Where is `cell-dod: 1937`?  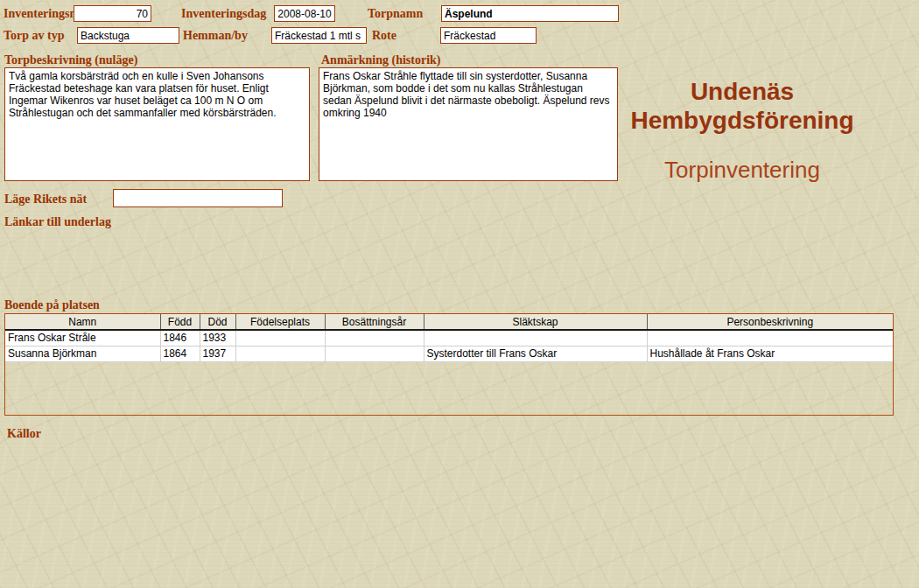 cell-dod: 1937 is located at coordinates (217, 354).